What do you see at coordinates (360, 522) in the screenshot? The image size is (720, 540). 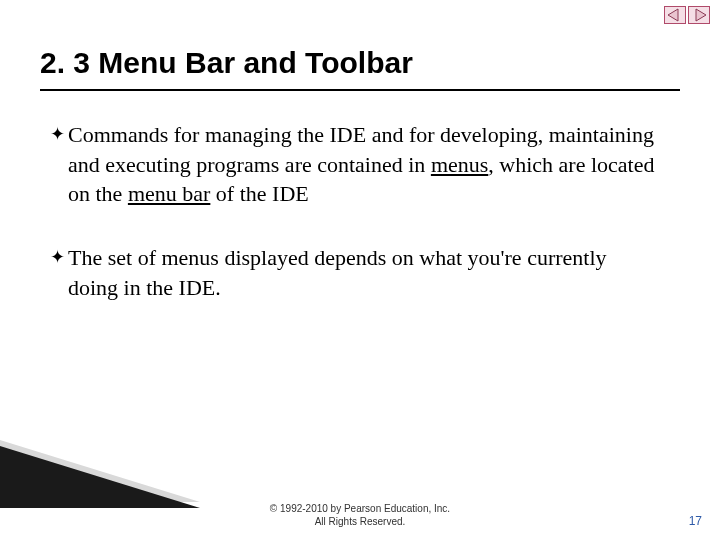 I see `footer-line: All Rights Reserved.` at bounding box center [360, 522].